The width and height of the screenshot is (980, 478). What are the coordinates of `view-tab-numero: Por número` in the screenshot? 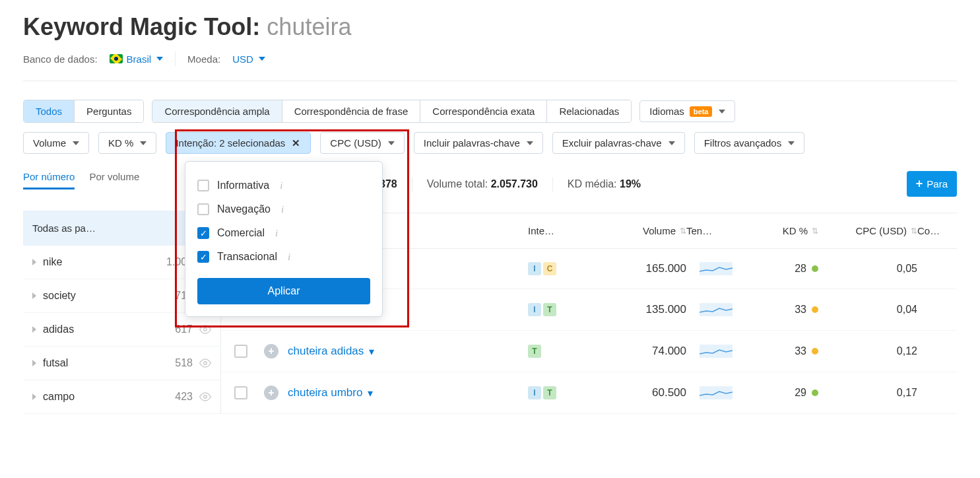 It's located at (49, 180).